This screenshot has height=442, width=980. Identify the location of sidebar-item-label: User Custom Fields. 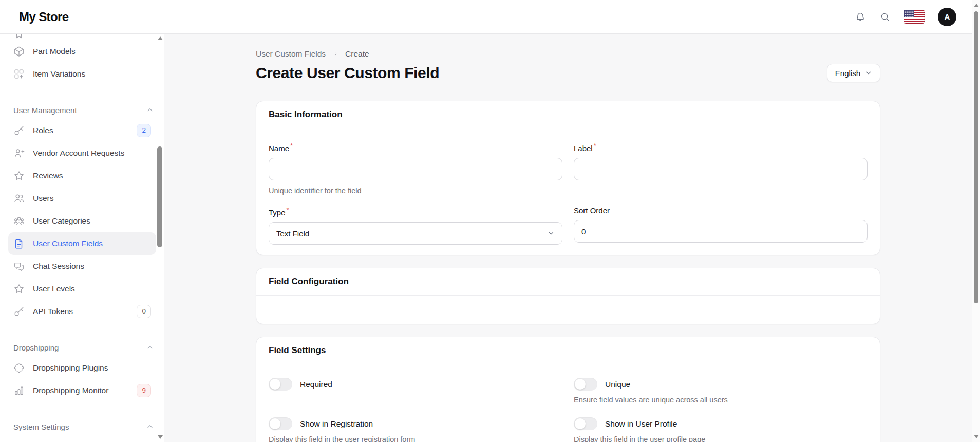
(68, 244).